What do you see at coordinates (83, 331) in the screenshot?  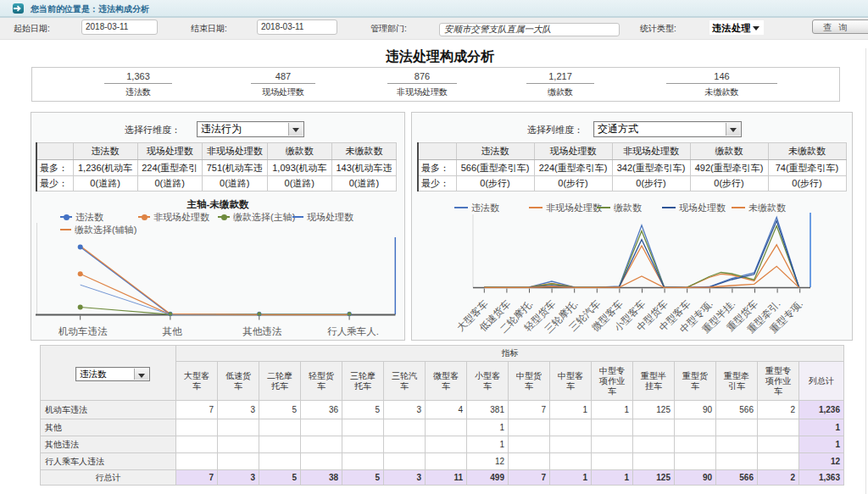 I see `svg-text: 机动车违法` at bounding box center [83, 331].